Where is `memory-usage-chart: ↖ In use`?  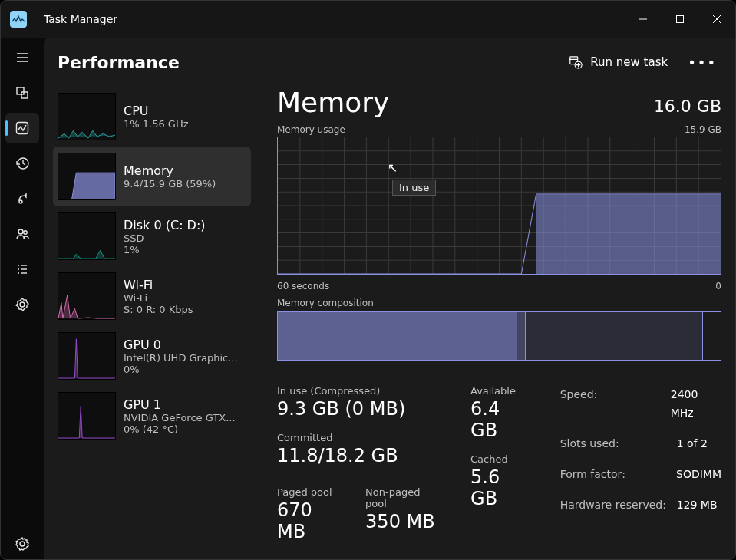
memory-usage-chart: ↖ In use is located at coordinates (499, 206).